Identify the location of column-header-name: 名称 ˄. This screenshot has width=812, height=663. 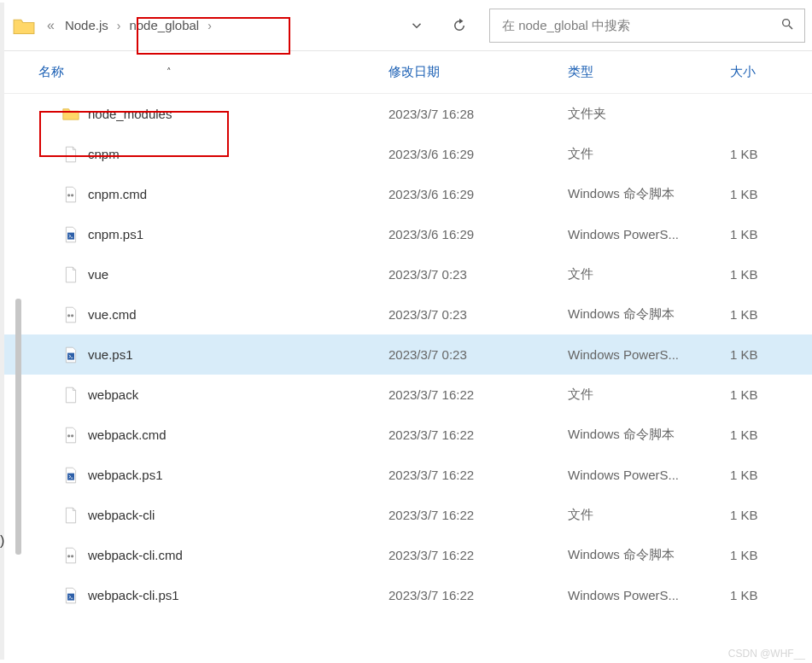
(213, 72).